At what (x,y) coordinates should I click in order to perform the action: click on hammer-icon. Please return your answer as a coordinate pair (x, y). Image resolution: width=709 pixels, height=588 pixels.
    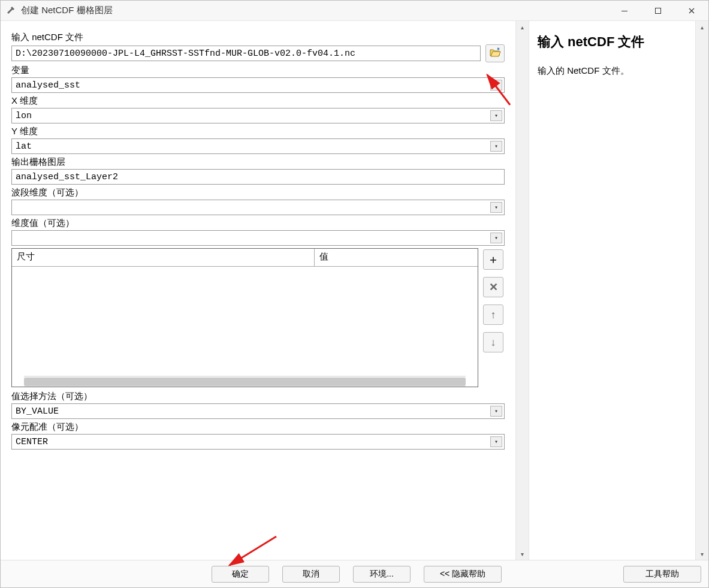
    Looking at the image, I should click on (11, 11).